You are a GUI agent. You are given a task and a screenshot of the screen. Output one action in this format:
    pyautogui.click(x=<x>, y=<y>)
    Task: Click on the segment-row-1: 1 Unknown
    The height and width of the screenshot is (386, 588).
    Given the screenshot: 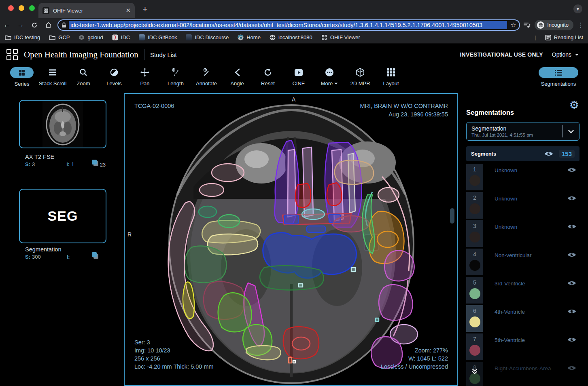 What is the action you would take?
    pyautogui.click(x=523, y=177)
    